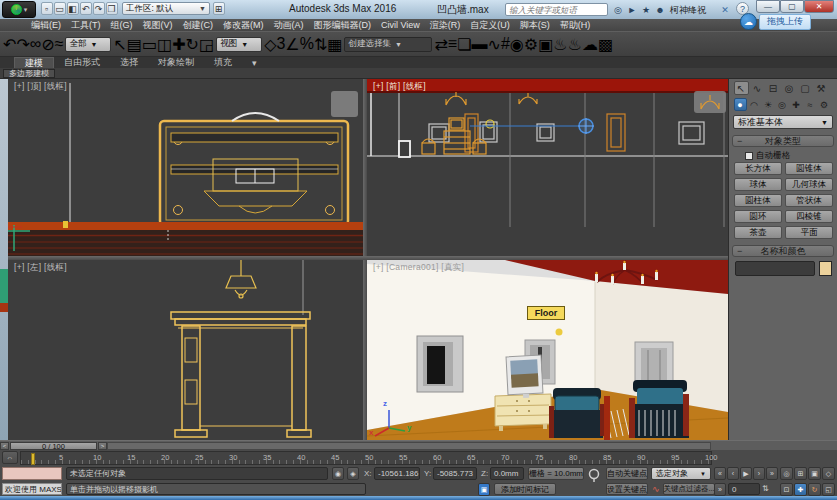  I want to click on go-to-end-button: », so click(772, 474).